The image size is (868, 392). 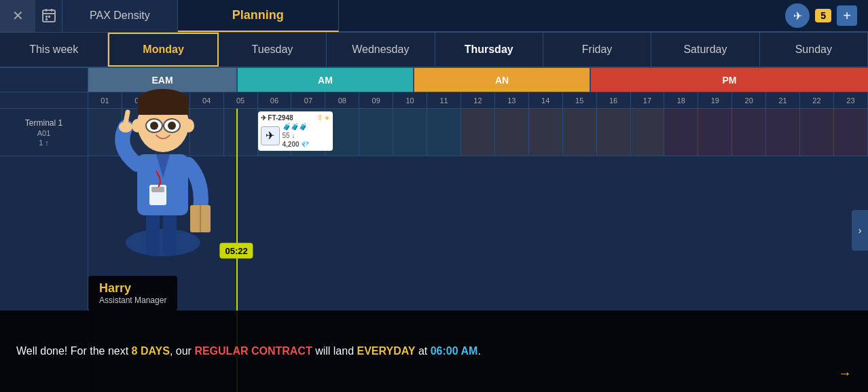 I want to click on gate-count: 1 ↑, so click(x=43, y=143).